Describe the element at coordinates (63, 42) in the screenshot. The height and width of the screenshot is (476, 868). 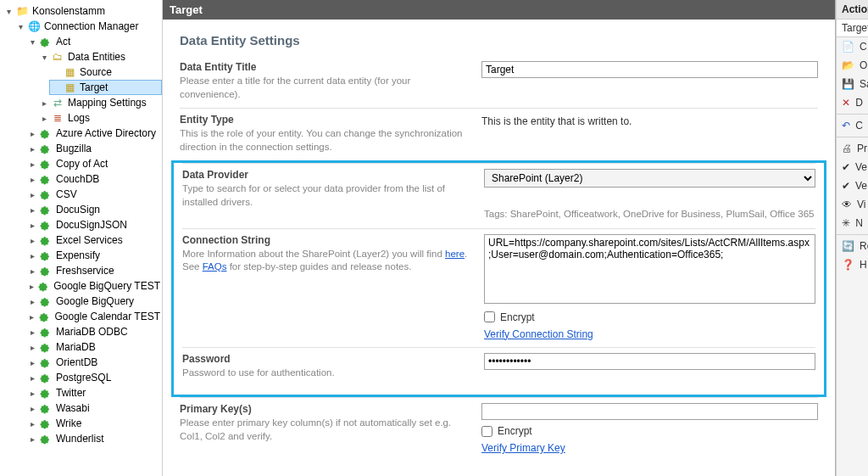
I see `tree-label: Act` at that location.